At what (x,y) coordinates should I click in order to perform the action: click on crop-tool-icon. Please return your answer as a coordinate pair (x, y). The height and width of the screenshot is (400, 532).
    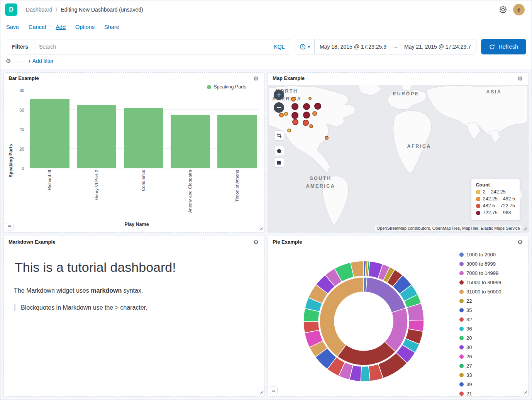
    Looking at the image, I should click on (279, 136).